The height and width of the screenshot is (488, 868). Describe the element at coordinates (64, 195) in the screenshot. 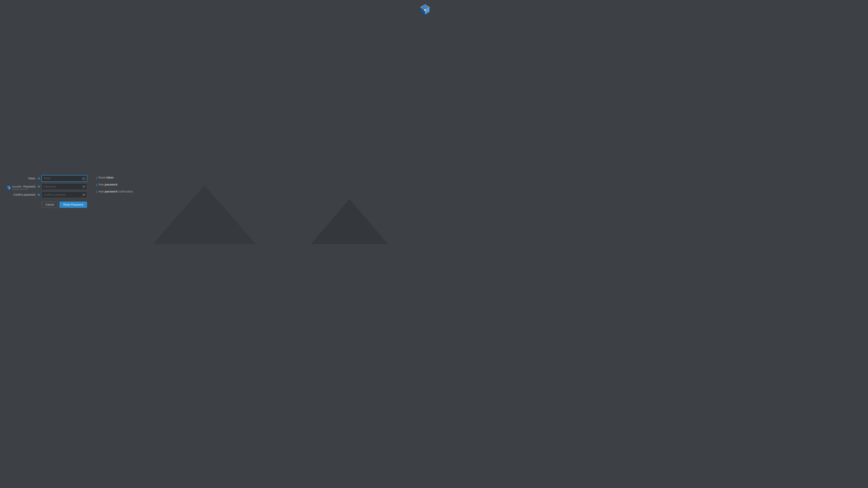

I see `confirm-password-input` at that location.